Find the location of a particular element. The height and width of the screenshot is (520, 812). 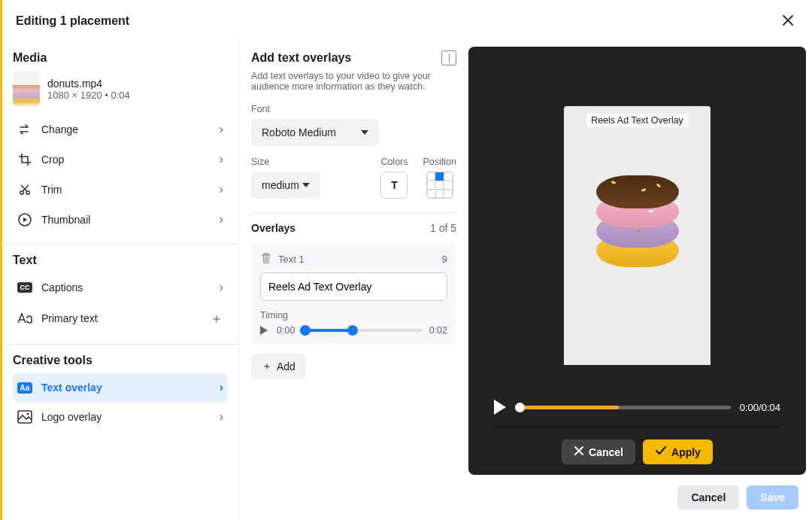

timing-handle-start is located at coordinates (305, 330).